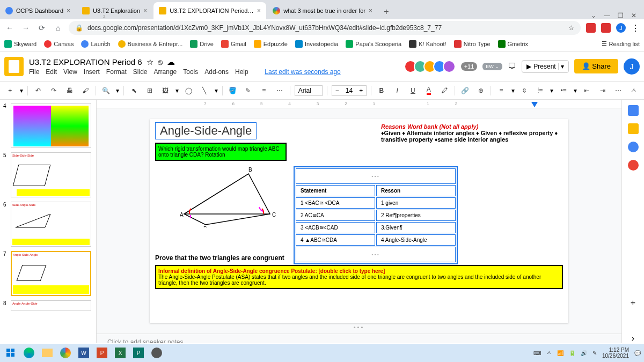  What do you see at coordinates (501, 91) in the screenshot?
I see `align-button: ≡` at bounding box center [501, 91].